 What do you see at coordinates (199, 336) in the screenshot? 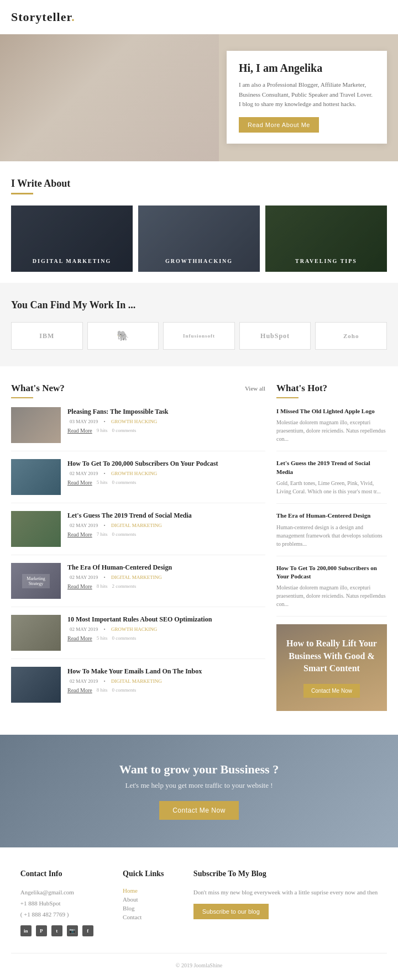
I see `brand-infusionsoft: Infusionsoft` at bounding box center [199, 336].